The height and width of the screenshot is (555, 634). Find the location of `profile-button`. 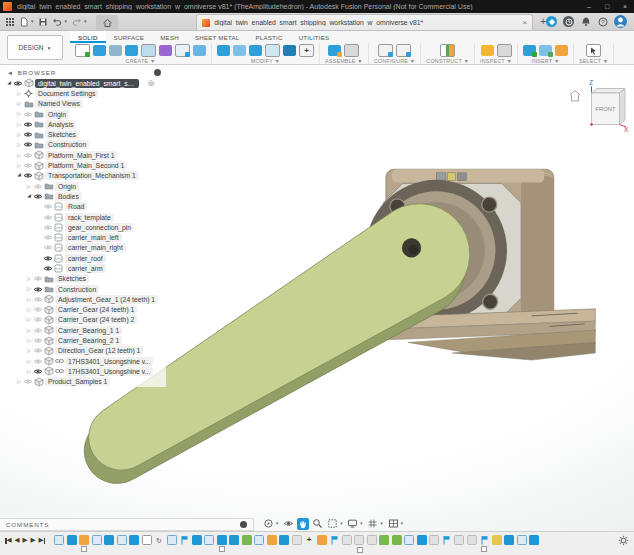

profile-button is located at coordinates (620, 22).